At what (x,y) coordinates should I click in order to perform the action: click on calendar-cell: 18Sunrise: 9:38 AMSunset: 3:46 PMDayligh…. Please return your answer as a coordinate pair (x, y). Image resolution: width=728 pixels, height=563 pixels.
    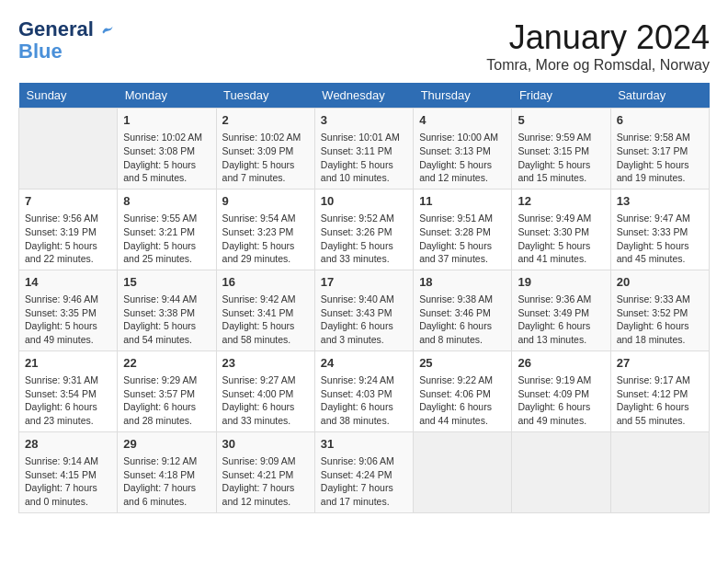
    Looking at the image, I should click on (463, 310).